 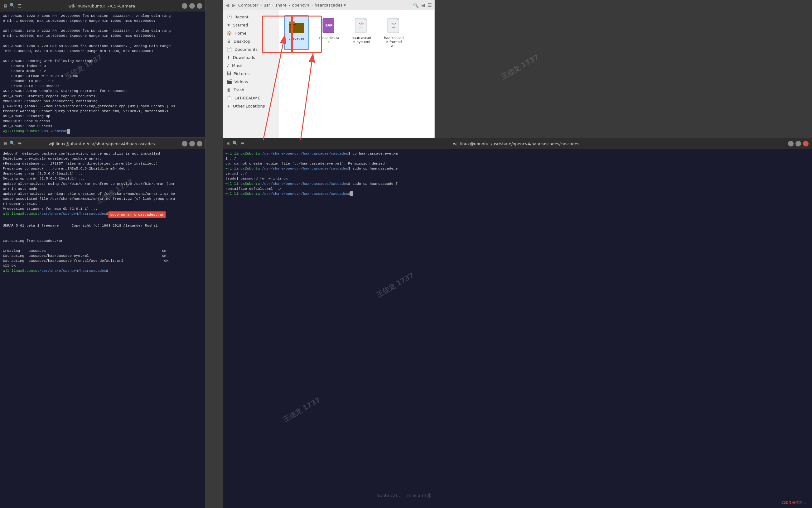 What do you see at coordinates (233, 5) in the screenshot?
I see `fm-nav-forward: ▶` at bounding box center [233, 5].